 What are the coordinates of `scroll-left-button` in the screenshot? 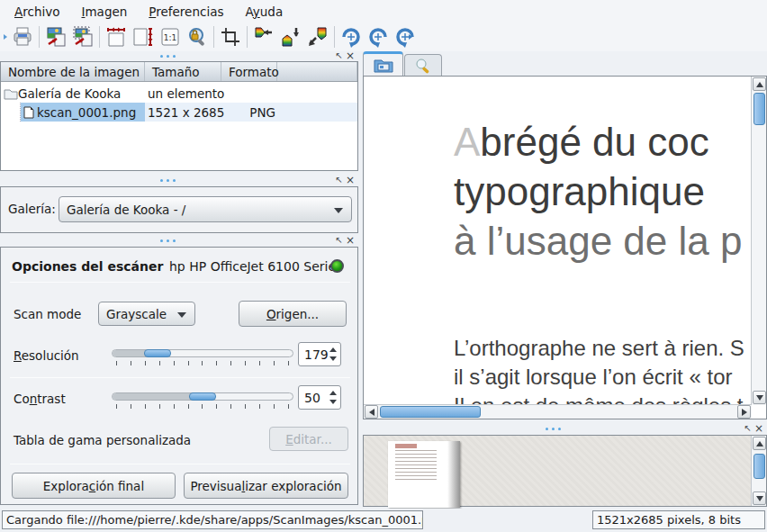 It's located at (371, 412).